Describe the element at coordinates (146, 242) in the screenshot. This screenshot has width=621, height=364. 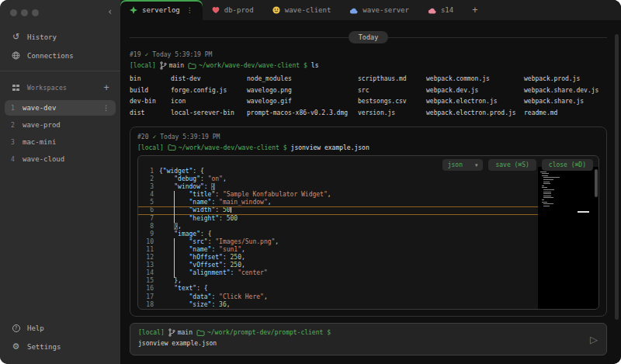
I see `line-number: 10` at that location.